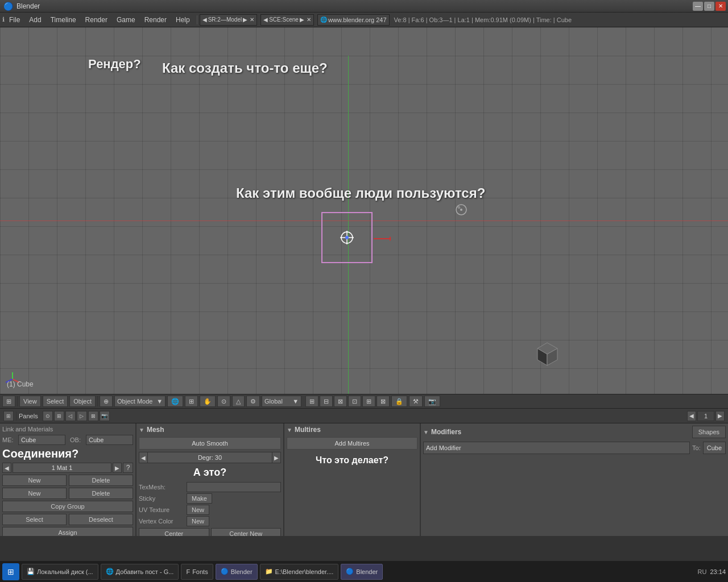  Describe the element at coordinates (350, 572) in the screenshot. I see `taskbar-icon-5: 🔵` at that location.